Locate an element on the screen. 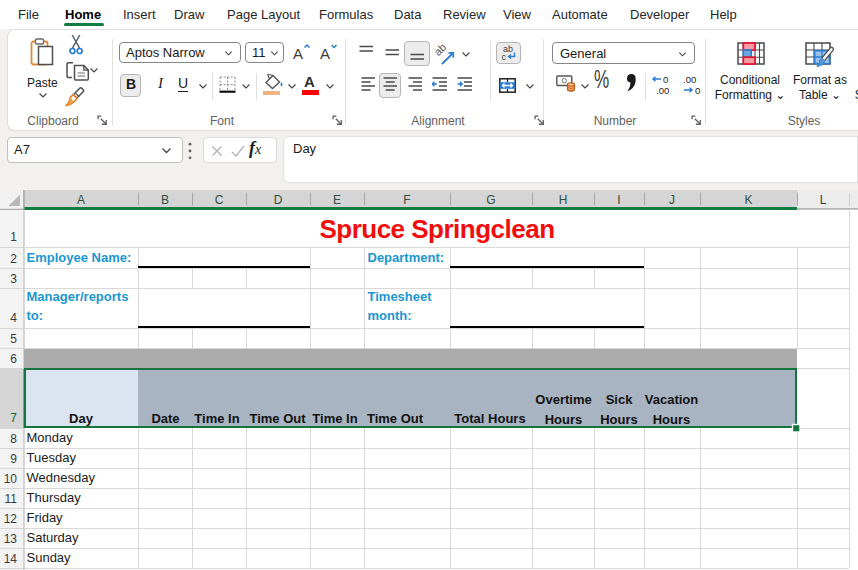  svg-text: Friday is located at coordinates (46, 518).